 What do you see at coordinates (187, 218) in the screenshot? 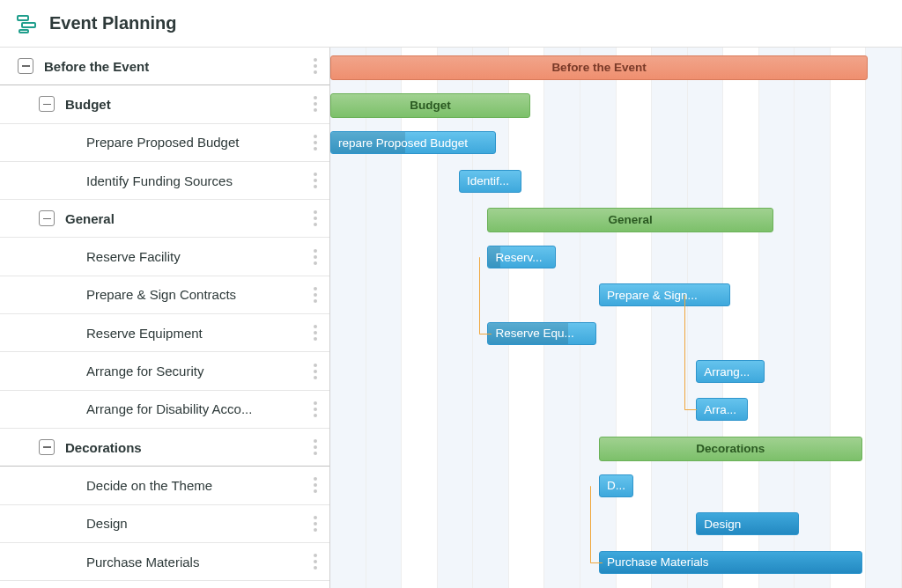
I see `task-label: General` at bounding box center [187, 218].